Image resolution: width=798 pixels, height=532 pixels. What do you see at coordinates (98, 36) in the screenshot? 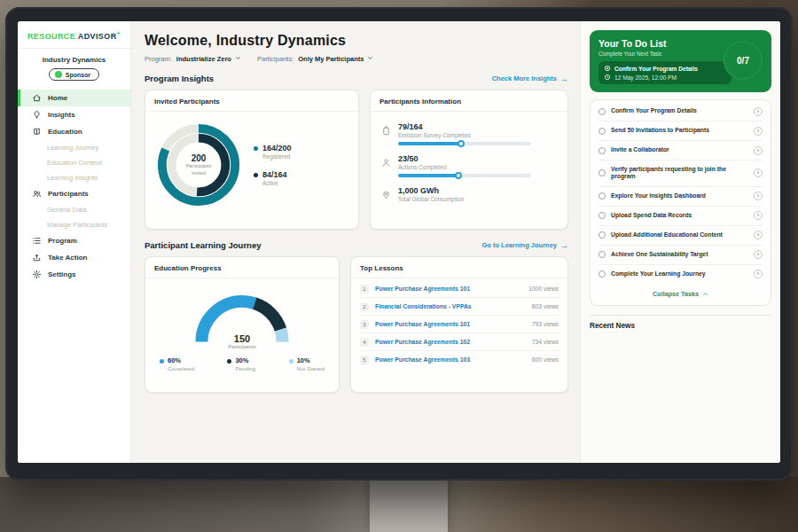
I see `logo-advisor: ADVISOR` at bounding box center [98, 36].